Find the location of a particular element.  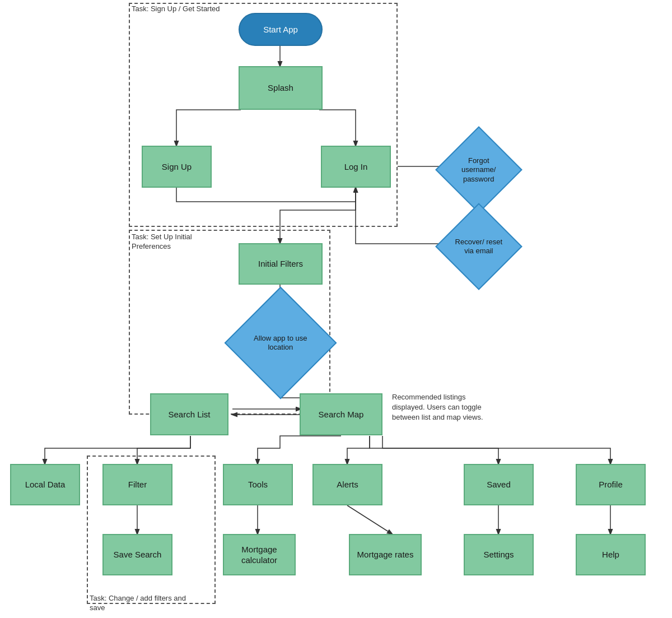

save-search-node: Save Search is located at coordinates (138, 555).